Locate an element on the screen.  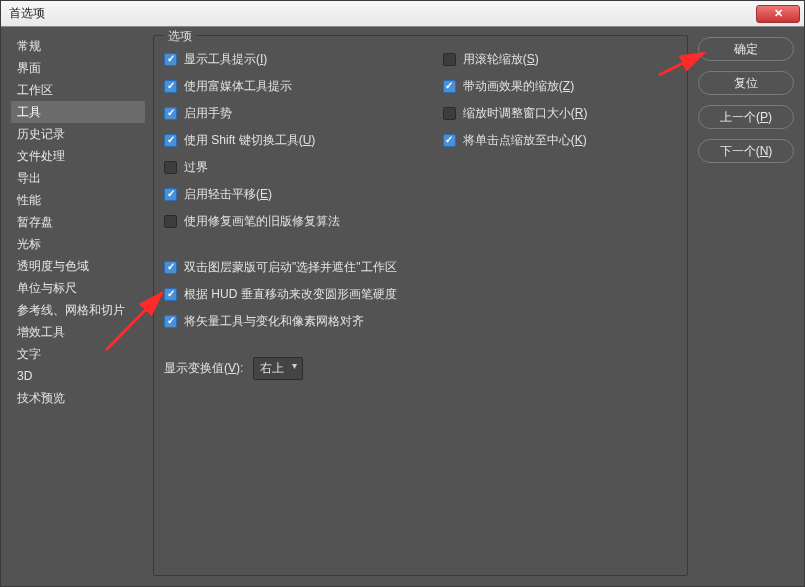
option-label: 用滚轮缩放(S) is located at coordinates (501, 60).